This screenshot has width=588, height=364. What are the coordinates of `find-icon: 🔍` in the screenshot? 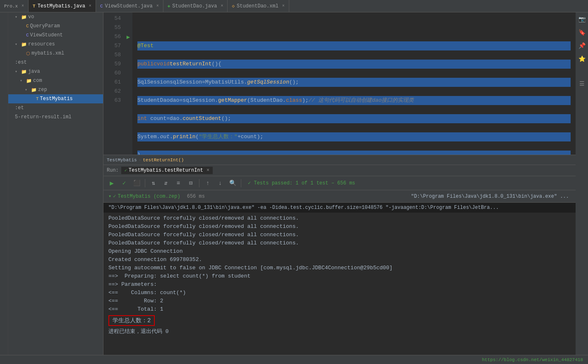 It's located at (233, 183).